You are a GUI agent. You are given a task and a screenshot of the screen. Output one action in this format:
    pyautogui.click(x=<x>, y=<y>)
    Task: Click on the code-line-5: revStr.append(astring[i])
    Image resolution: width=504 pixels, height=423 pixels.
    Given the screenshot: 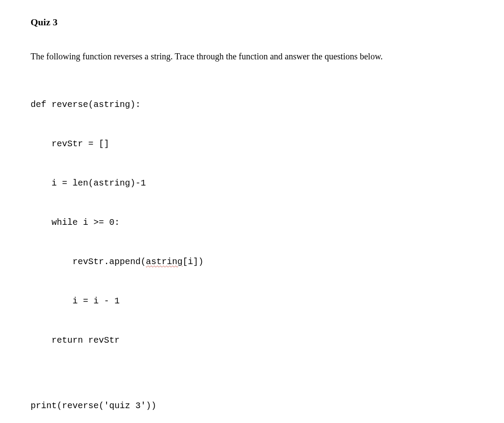 What is the action you would take?
    pyautogui.click(x=252, y=262)
    